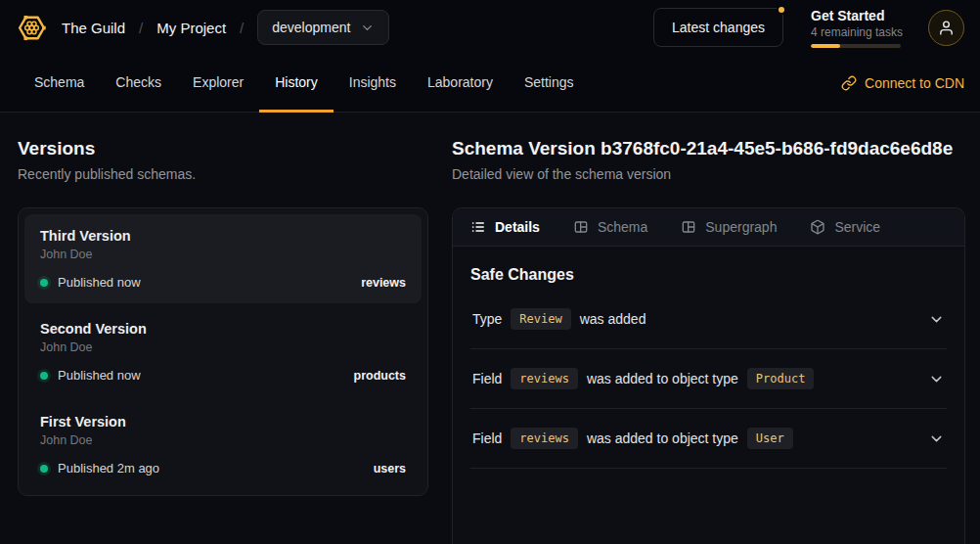 This screenshot has height=544, width=980. What do you see at coordinates (379, 376) in the screenshot?
I see `version-service-name: products` at bounding box center [379, 376].